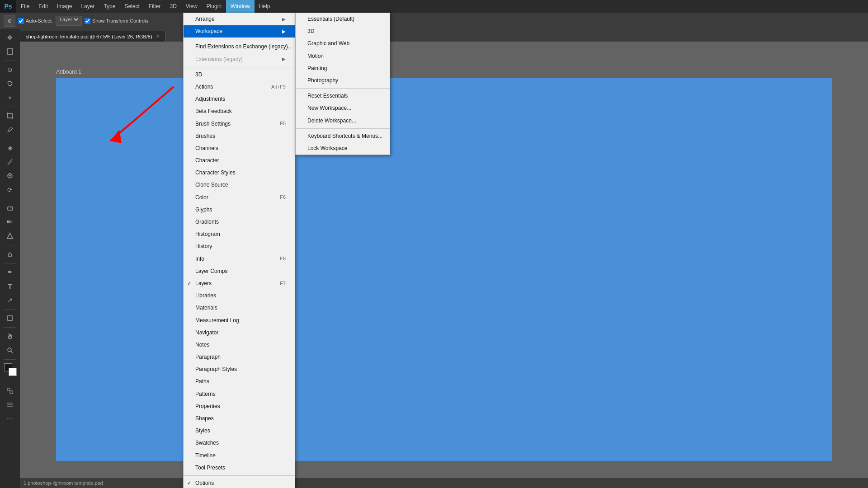 This screenshot has height=488, width=868. What do you see at coordinates (239, 19) in the screenshot?
I see `menu-arrange: Arrange ▶` at bounding box center [239, 19].